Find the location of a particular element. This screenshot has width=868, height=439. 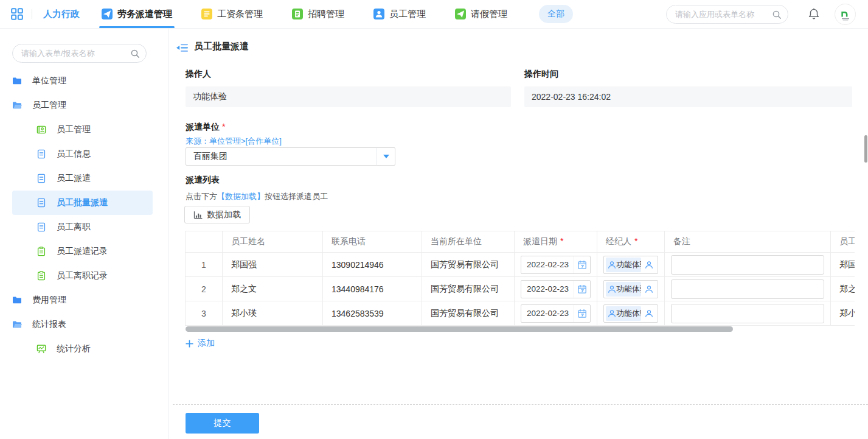

unit-select: 百丽集团 is located at coordinates (291, 156).